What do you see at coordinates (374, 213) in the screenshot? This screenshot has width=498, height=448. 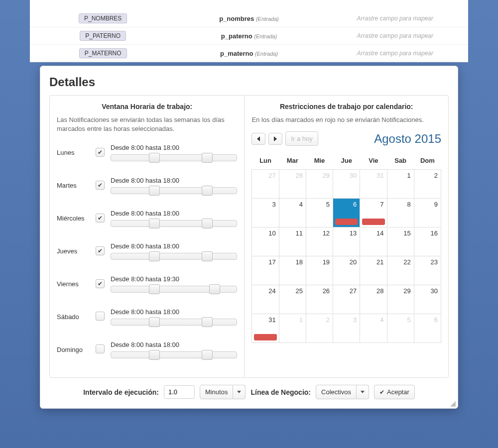 I see `calendar-day: 7` at bounding box center [374, 213].